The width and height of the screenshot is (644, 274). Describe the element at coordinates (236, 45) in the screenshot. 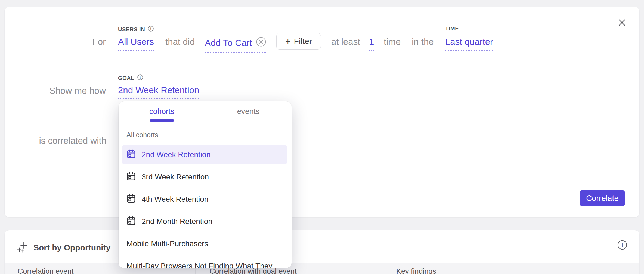

I see `event-selector: Add To Cart` at that location.